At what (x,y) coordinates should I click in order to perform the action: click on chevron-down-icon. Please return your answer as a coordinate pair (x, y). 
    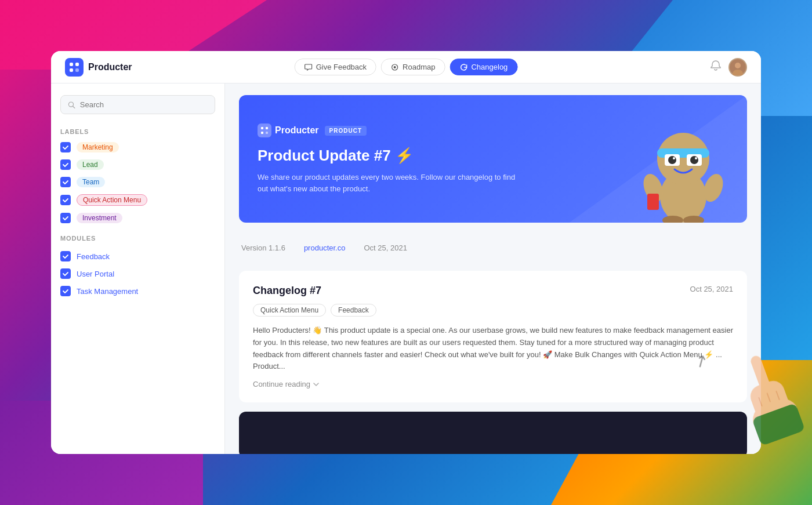
    Looking at the image, I should click on (316, 384).